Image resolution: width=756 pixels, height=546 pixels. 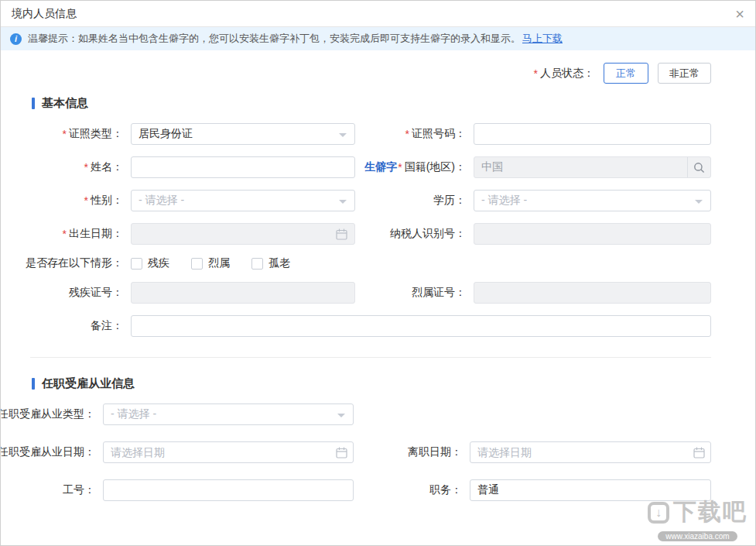 I want to click on martyr-checkbox-label: 烈属, so click(x=219, y=263).